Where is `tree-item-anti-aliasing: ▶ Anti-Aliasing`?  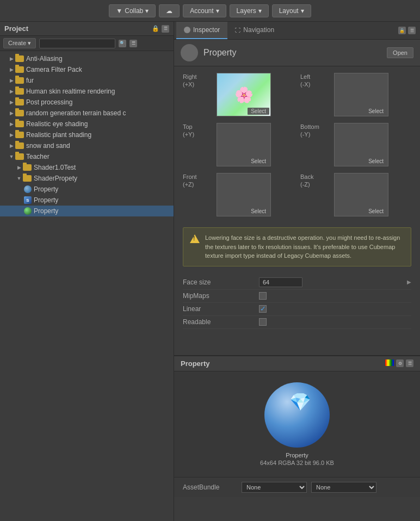
tree-item-anti-aliasing: ▶ Anti-Aliasing is located at coordinates (87, 59).